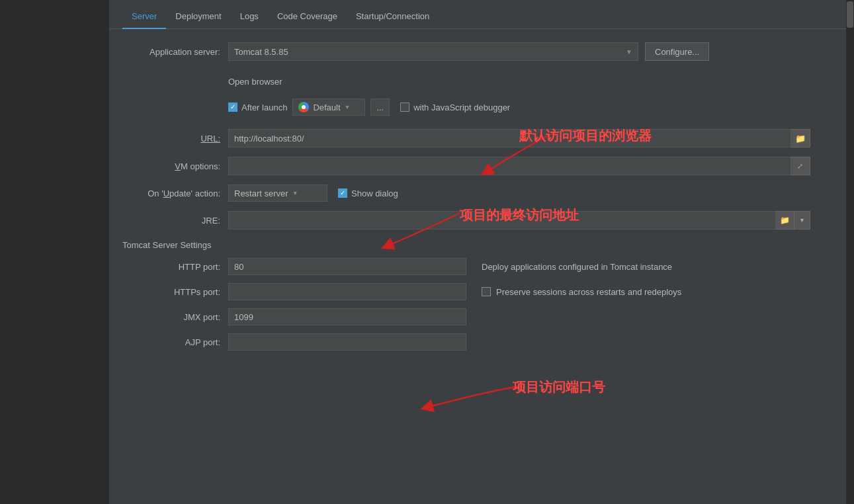 Image resolution: width=854 pixels, height=504 pixels. Describe the element at coordinates (482, 245) in the screenshot. I see `tomcat-settings-header: Tomcat Server Settings` at that location.